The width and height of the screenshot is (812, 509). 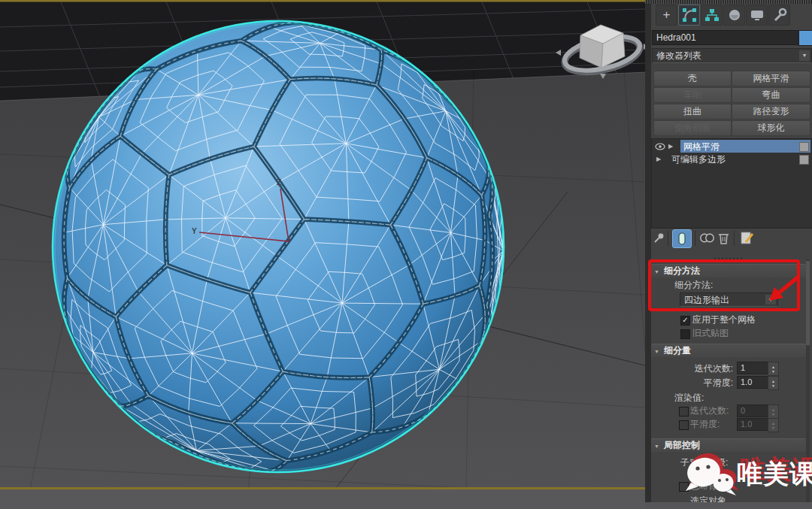 What do you see at coordinates (732, 146) in the screenshot?
I see `stack-row-meshsmooth: ▶ 网格平滑` at bounding box center [732, 146].